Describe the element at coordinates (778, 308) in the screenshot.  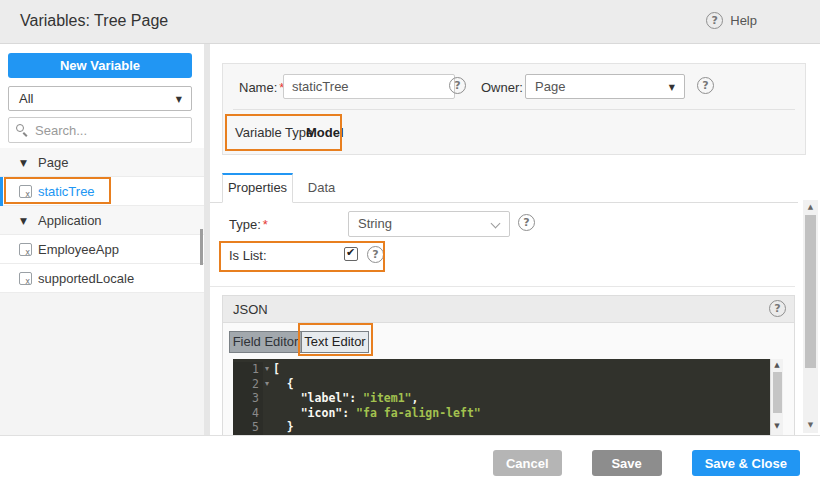
I see `json-help-icon: ?` at that location.